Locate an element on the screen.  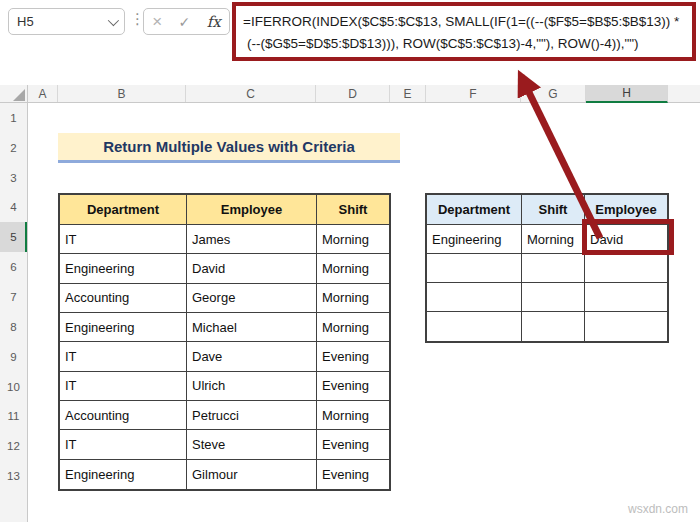
enter-icon: ✓ is located at coordinates (185, 22).